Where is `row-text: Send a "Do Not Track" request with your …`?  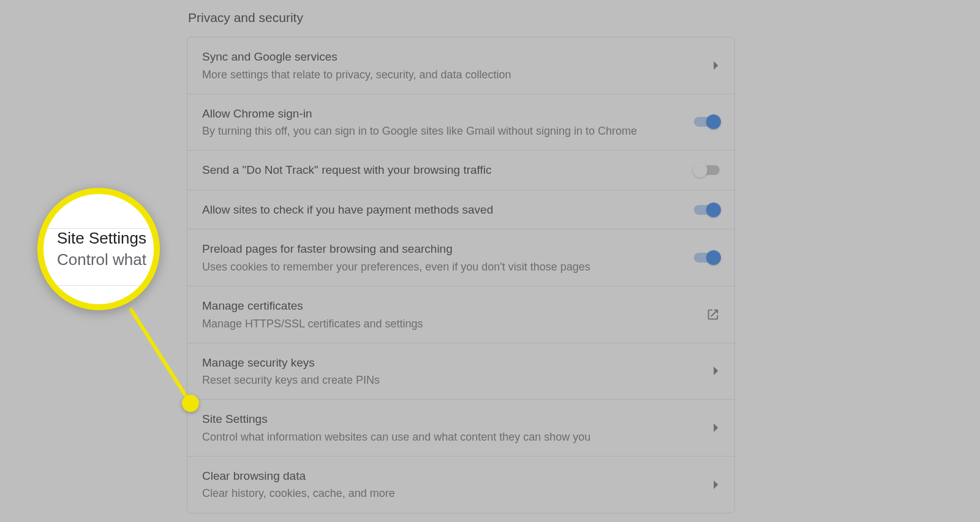
row-text: Send a "Do Not Track" request with your … is located at coordinates (448, 170).